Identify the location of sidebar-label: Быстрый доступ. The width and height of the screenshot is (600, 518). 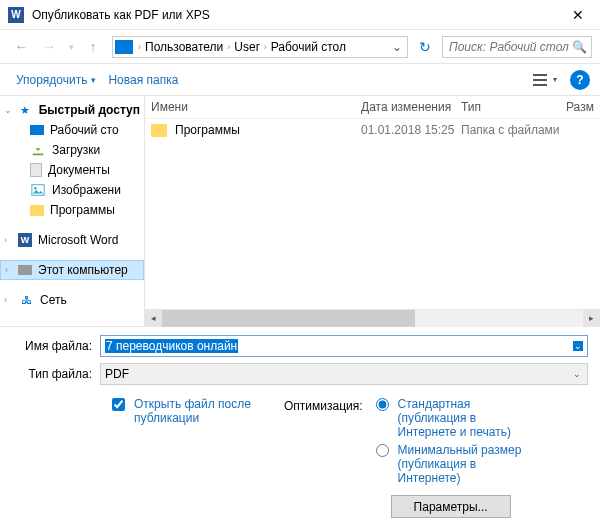
(90, 110).